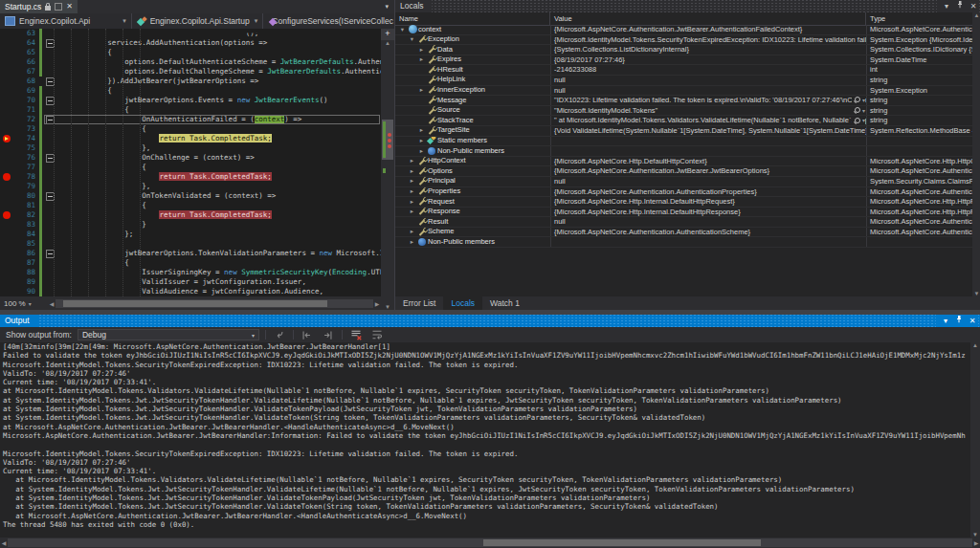  What do you see at coordinates (683, 40) in the screenshot?
I see `locals-row: ▾Exception{Microsoft.IdentityModel.Token…` at bounding box center [683, 40].